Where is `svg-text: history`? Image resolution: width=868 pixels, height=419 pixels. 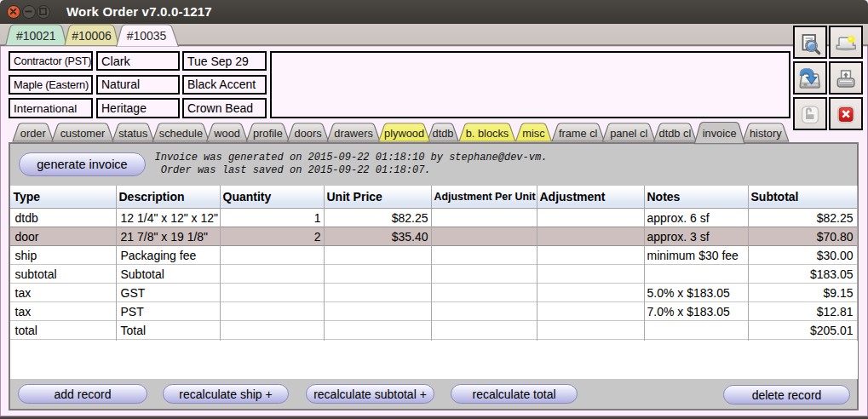
svg-text: history is located at coordinates (766, 133).